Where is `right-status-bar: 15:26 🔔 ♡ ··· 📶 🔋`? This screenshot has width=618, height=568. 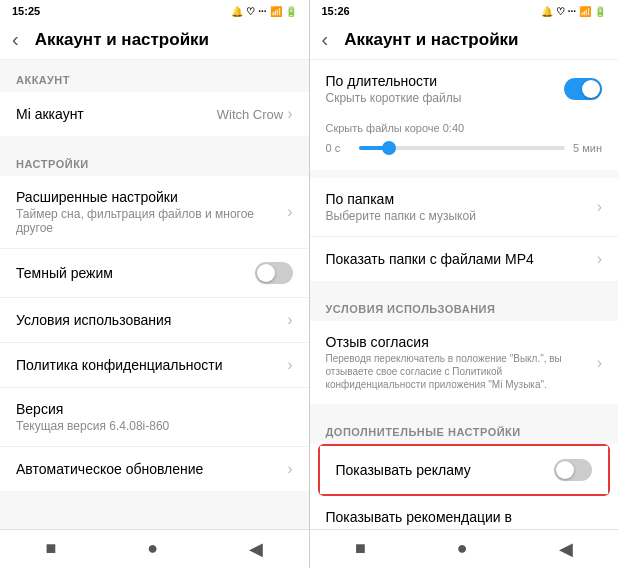 right-status-bar: 15:26 🔔 ♡ ··· 📶 🔋 is located at coordinates (464, 10).